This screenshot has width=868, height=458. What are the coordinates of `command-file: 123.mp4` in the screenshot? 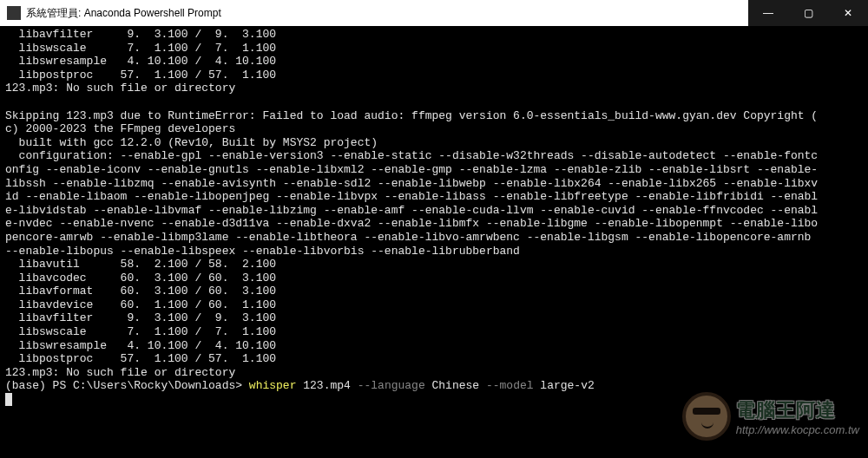 It's located at (326, 385).